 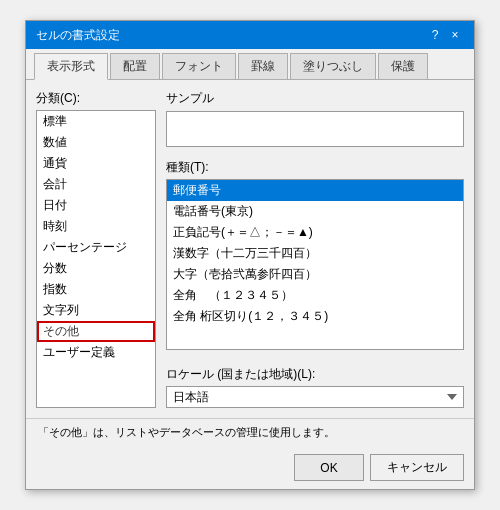 What do you see at coordinates (315, 118) in the screenshot?
I see `sample-section: サンプル` at bounding box center [315, 118].